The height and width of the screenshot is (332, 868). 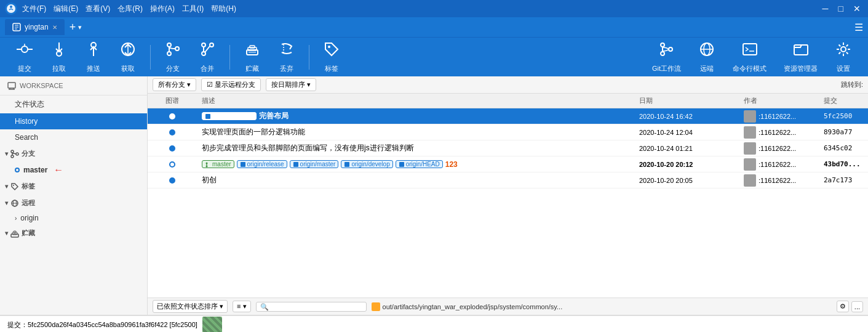 I want to click on close-button: ✕, so click(x=857, y=9).